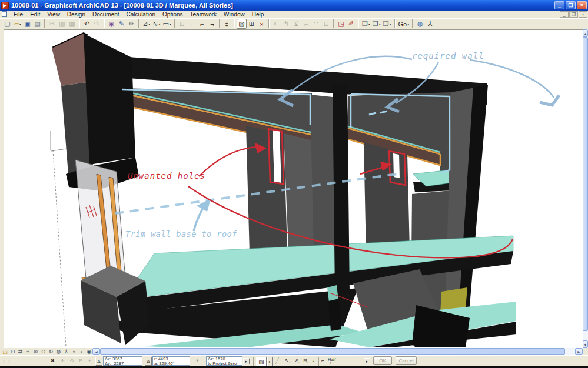 The height and width of the screenshot is (368, 588). Describe the element at coordinates (18, 14) in the screenshot. I see `menu-file: File` at that location.